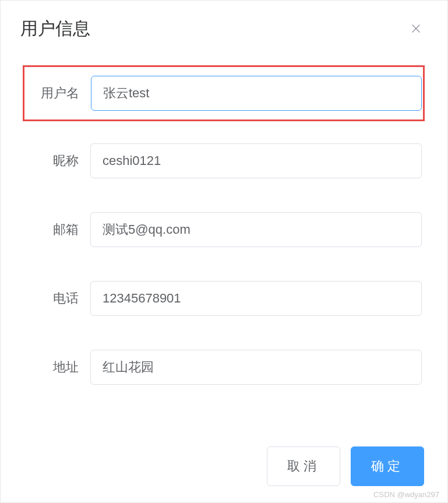 The width and height of the screenshot is (448, 503). Describe the element at coordinates (224, 93) in the screenshot. I see `form-row-username: 用户名` at that location.